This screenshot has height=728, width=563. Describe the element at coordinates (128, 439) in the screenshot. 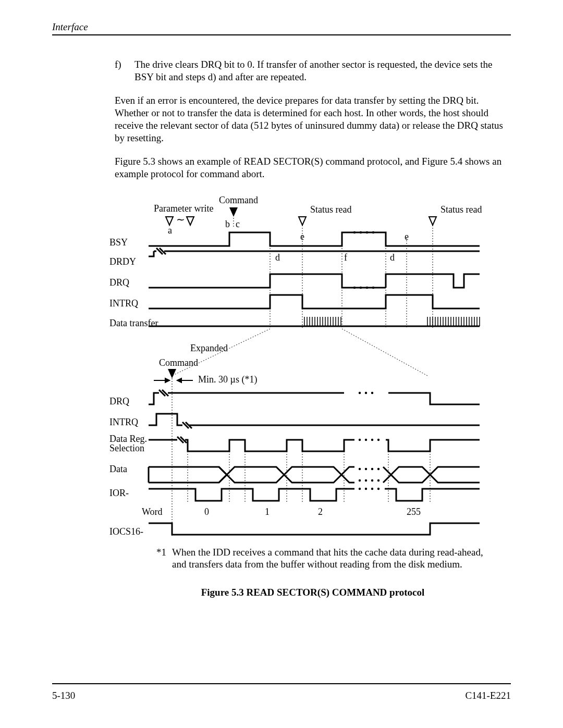

I see `signal-datareg: Data Reg.` at that location.